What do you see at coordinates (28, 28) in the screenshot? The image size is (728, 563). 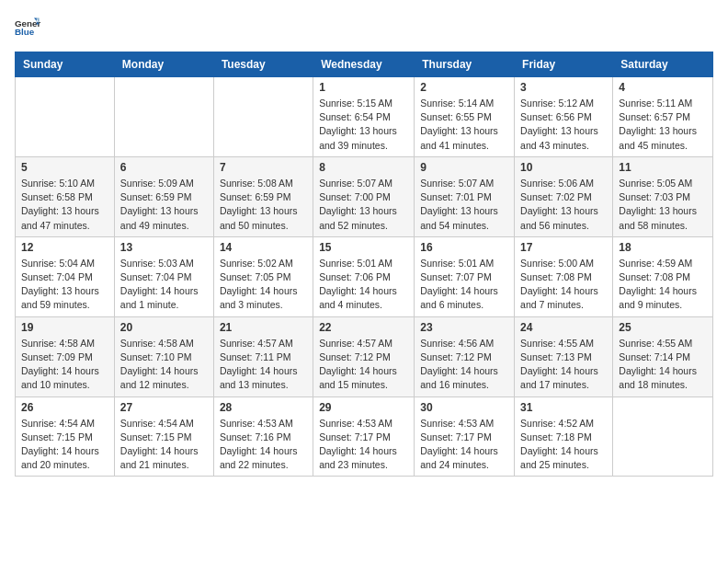 I see `logo: General Blue` at bounding box center [28, 28].